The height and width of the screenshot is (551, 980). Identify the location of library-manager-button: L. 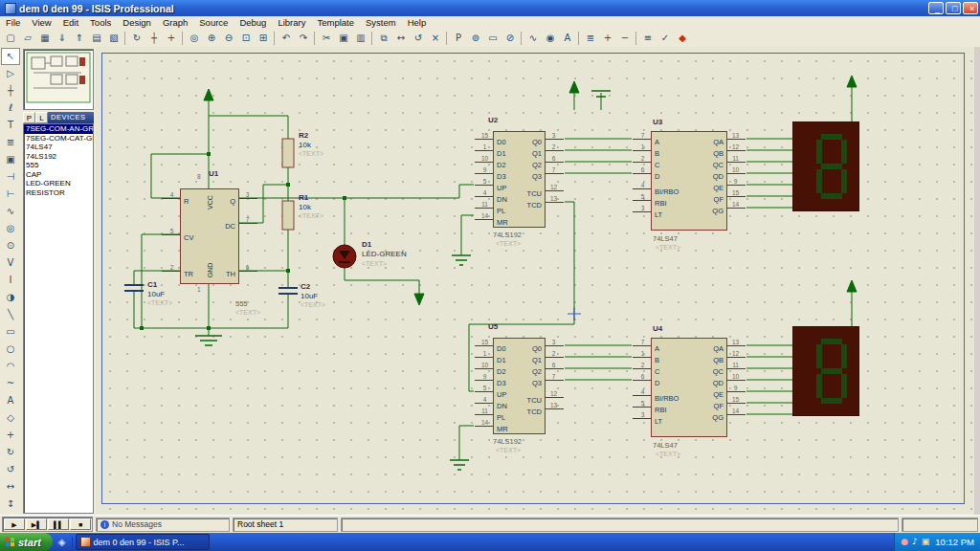
(42, 118).